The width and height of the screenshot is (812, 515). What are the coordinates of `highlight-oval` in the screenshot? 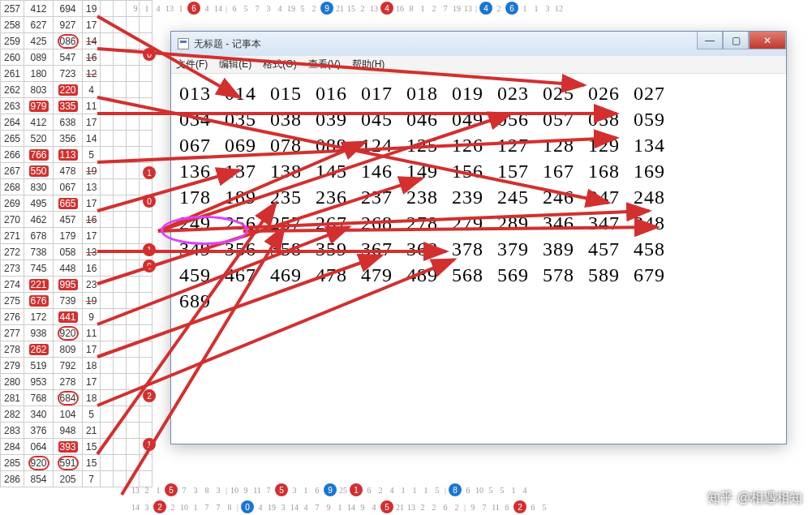 It's located at (204, 230).